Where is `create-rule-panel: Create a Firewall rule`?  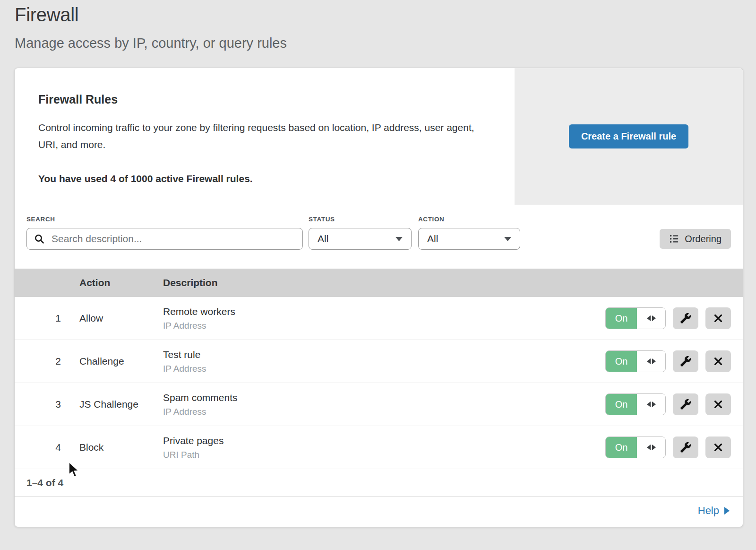
create-rule-panel: Create a Firewall rule is located at coordinates (628, 136).